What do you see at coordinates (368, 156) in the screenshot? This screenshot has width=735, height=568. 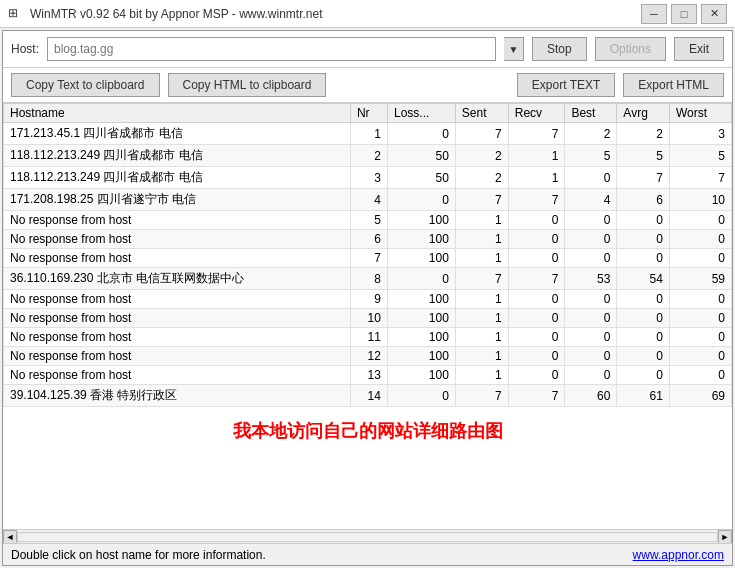 I see `table-row: 118.112.213.249 四川省成都市 电信25021555` at bounding box center [368, 156].